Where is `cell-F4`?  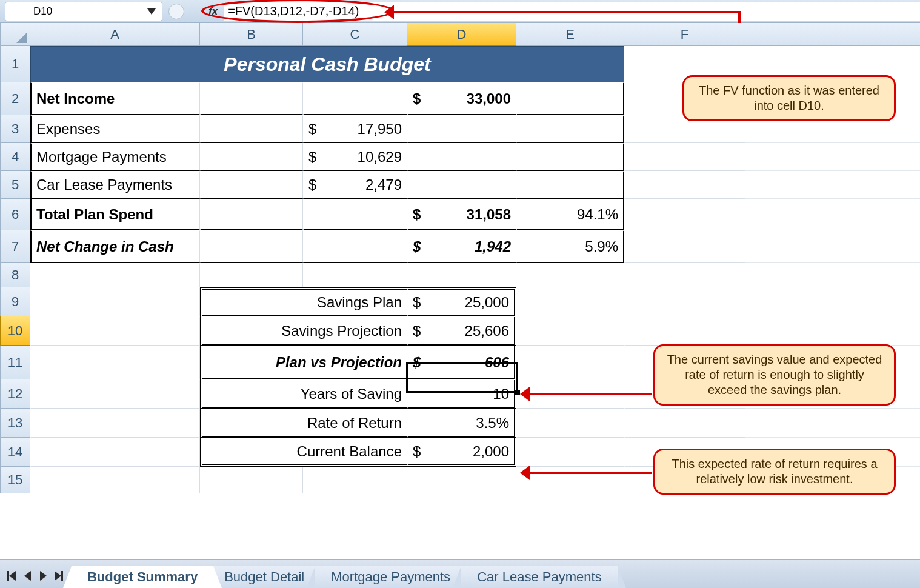 cell-F4 is located at coordinates (685, 157).